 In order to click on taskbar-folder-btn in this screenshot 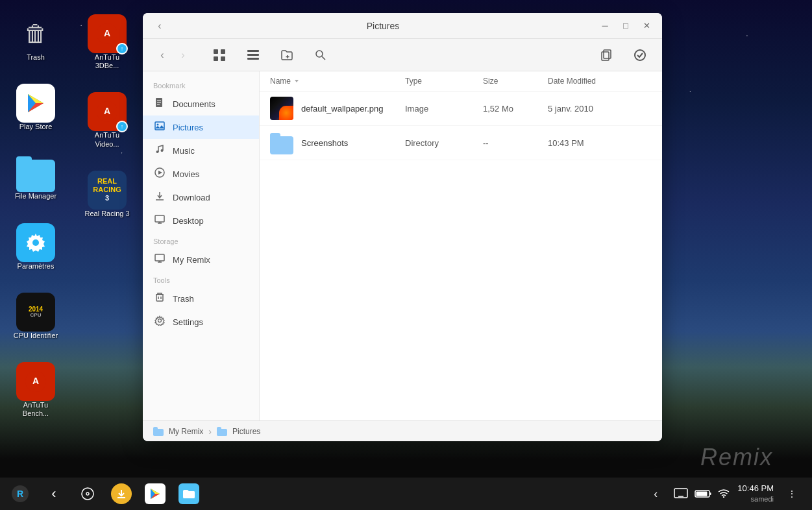, I will do `click(189, 494)`.